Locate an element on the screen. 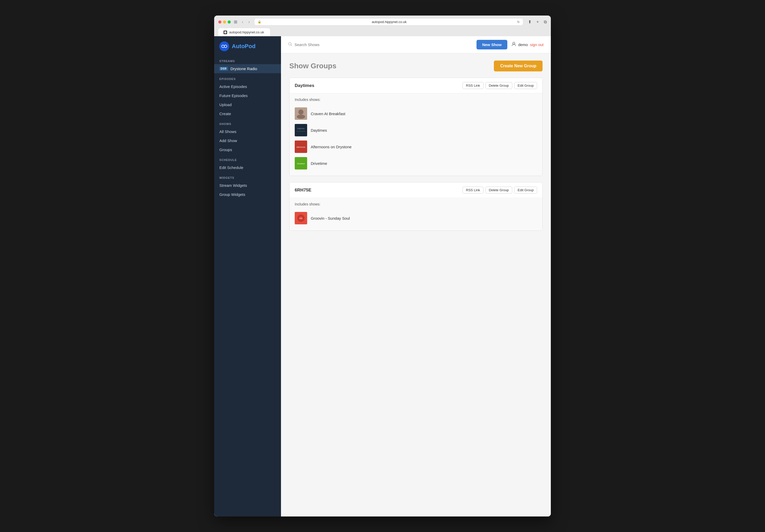 Image resolution: width=765 pixels, height=532 pixels. sidebar-section-shows: SHOWS All Shows Add Show Groups is located at coordinates (248, 136).